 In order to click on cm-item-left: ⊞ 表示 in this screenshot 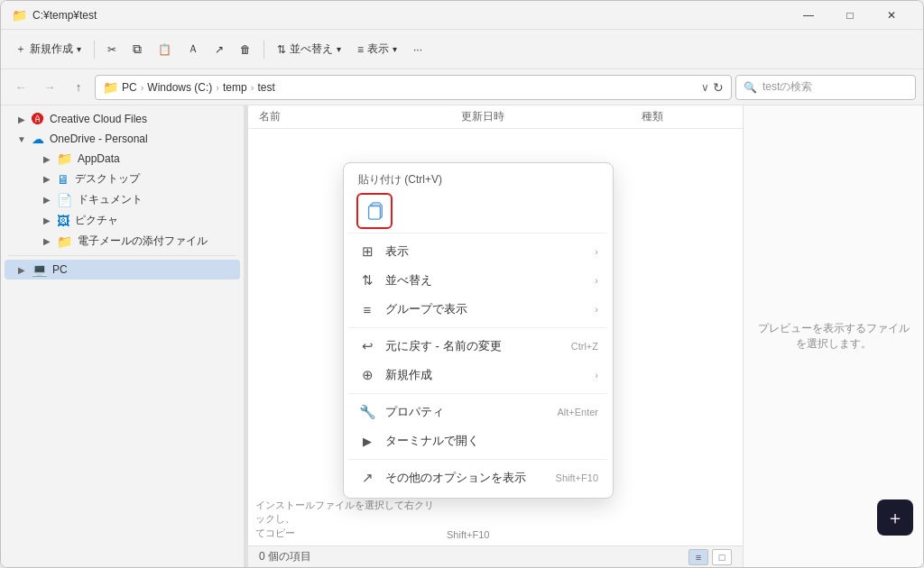, I will do `click(383, 252)`.